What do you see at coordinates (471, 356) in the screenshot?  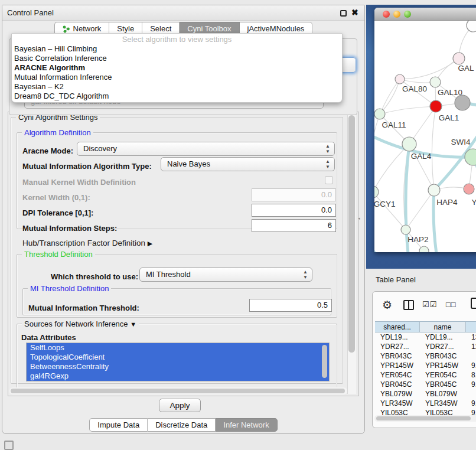 I see `table-cell` at bounding box center [471, 356].